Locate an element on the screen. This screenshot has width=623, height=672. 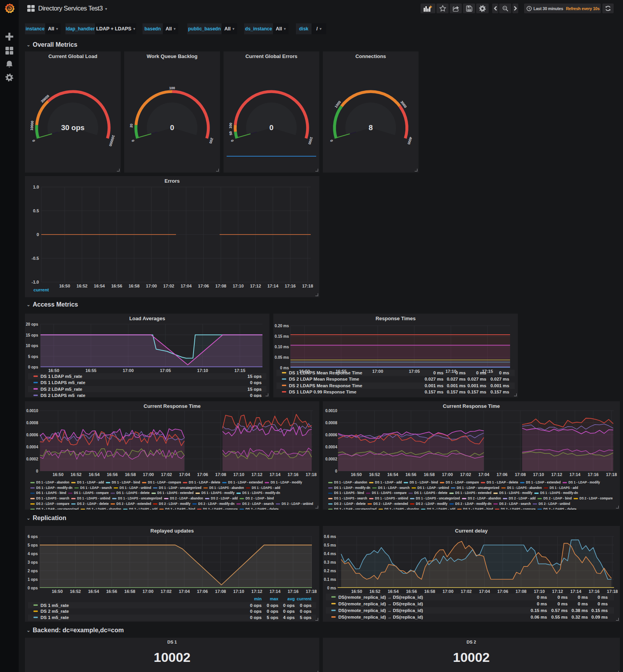
svg-text: DS 1 - LDAP - unbind is located at coordinates (136, 488).